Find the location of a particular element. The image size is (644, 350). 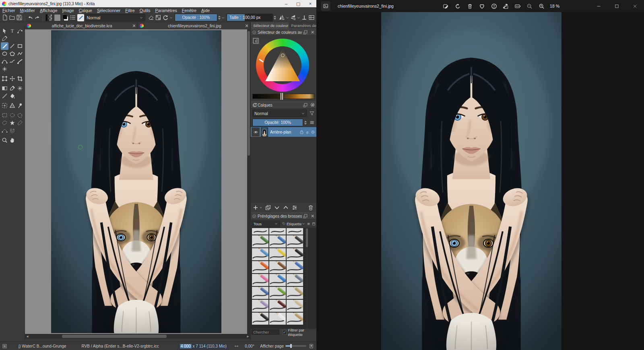

opacity-spinner is located at coordinates (219, 18).